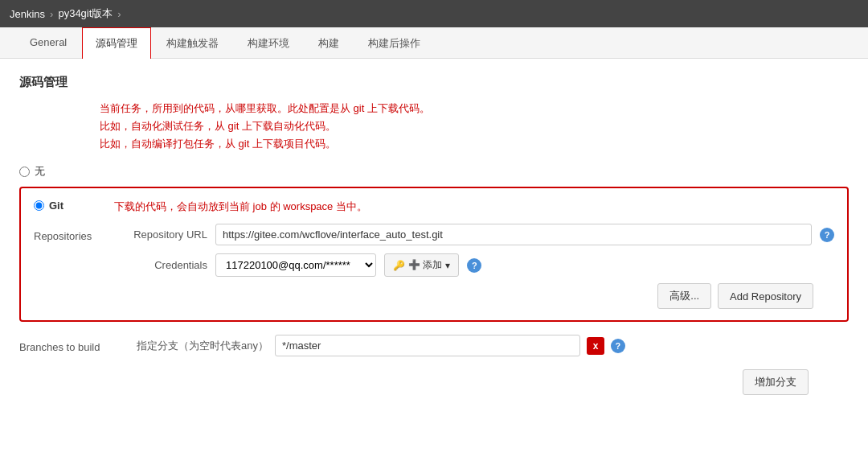 Image resolution: width=868 pixels, height=461 pixels. I want to click on add-credentials-label: ➕ 添加, so click(425, 265).